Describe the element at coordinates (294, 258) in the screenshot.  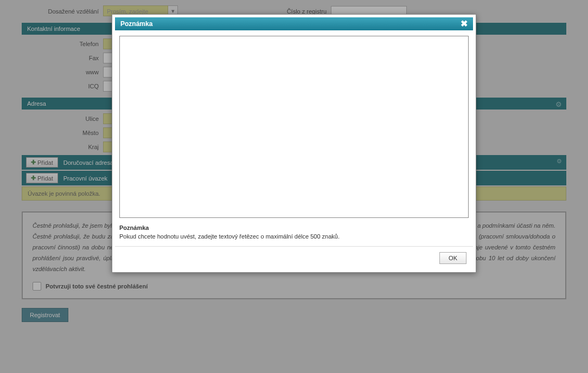
I see `modal-footer: OK` at that location.